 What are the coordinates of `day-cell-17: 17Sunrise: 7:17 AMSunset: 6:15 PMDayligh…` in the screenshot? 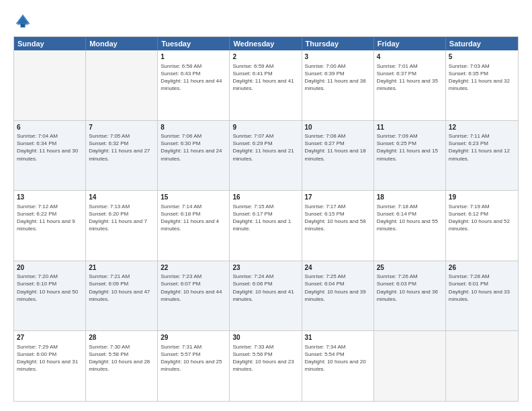 It's located at (339, 226).